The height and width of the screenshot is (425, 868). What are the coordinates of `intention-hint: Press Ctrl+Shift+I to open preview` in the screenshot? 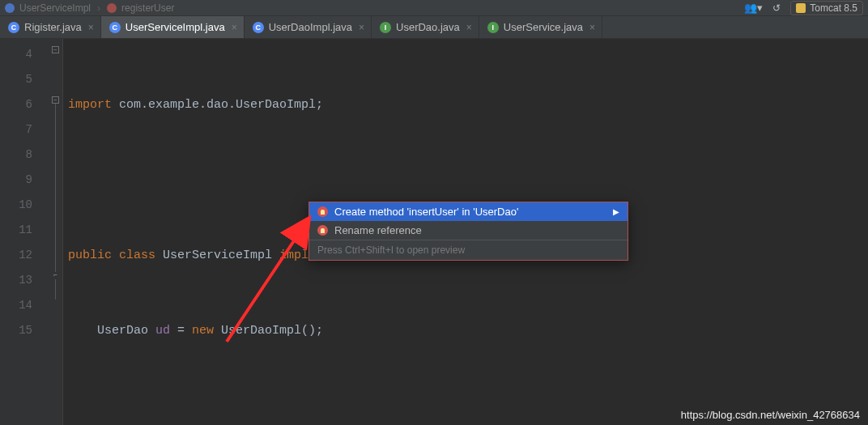 It's located at (468, 249).